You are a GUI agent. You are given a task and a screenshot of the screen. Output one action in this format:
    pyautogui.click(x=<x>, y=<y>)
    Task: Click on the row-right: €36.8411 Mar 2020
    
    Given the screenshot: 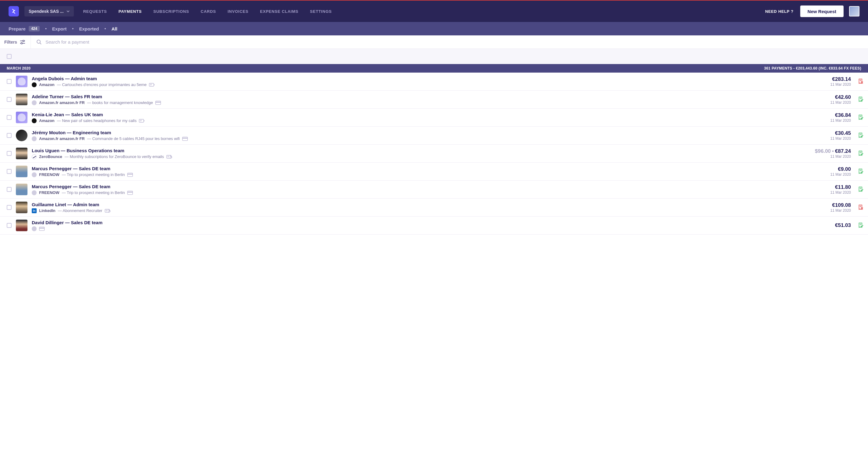 What is the action you would take?
    pyautogui.click(x=841, y=117)
    